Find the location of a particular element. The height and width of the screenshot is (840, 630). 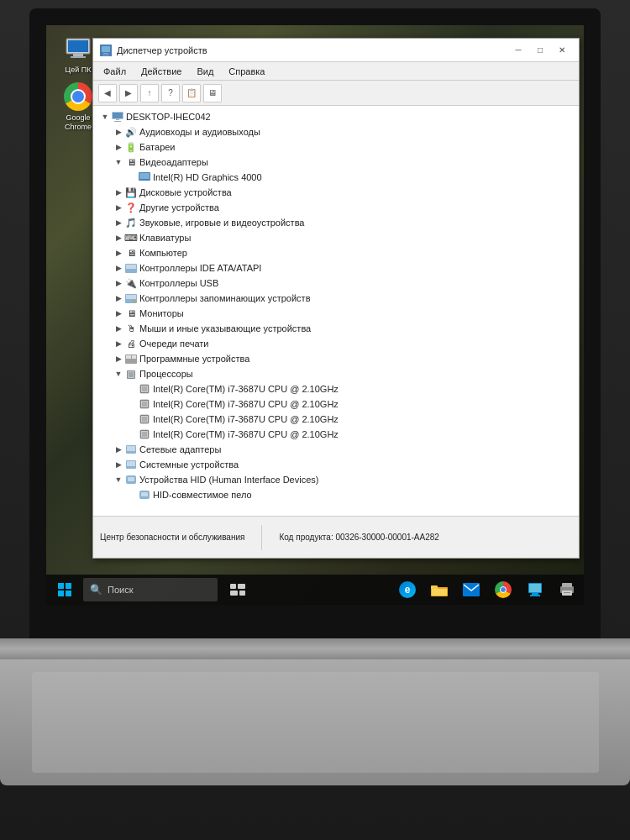

tree-item-sound: ▶ 🎵 Звуковые, игровые и видеоустройства is located at coordinates (336, 223).